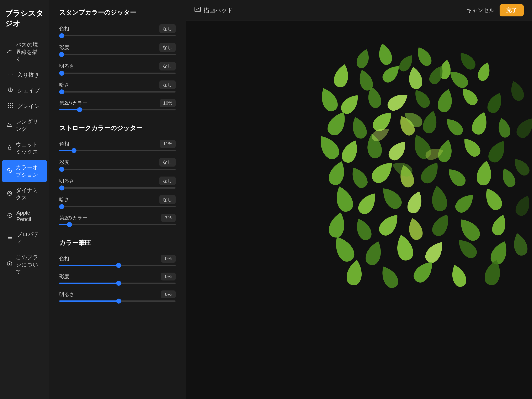  Describe the element at coordinates (117, 110) in the screenshot. I see `stamp-secondary-color-track` at that location.